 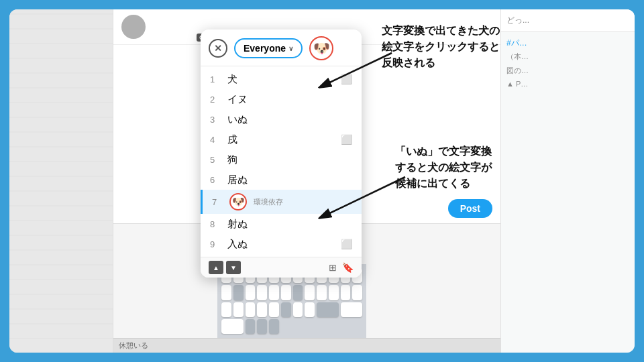 I want to click on audience-button: Everyone ∨, so click(x=268, y=48).